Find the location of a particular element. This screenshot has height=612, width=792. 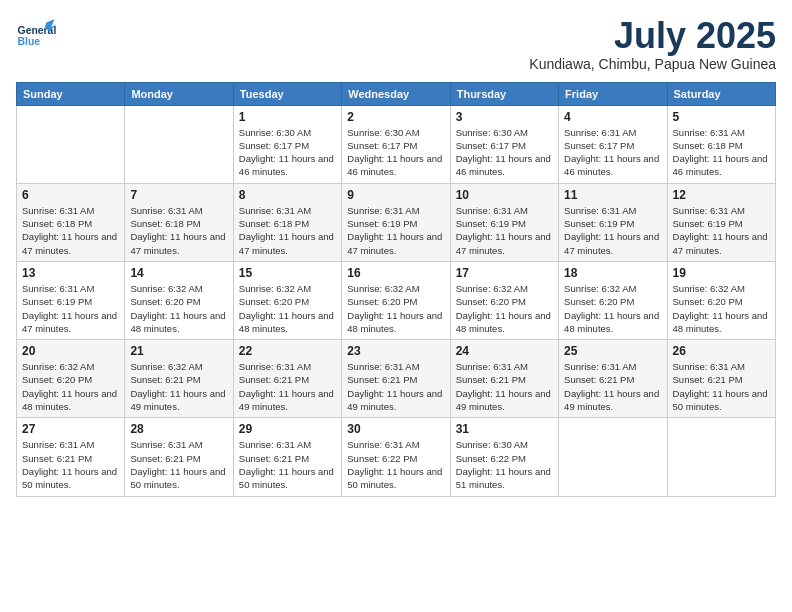

calendar-header-row: SundayMondayTuesdayWednesdayThursdayFrid… is located at coordinates (396, 94).